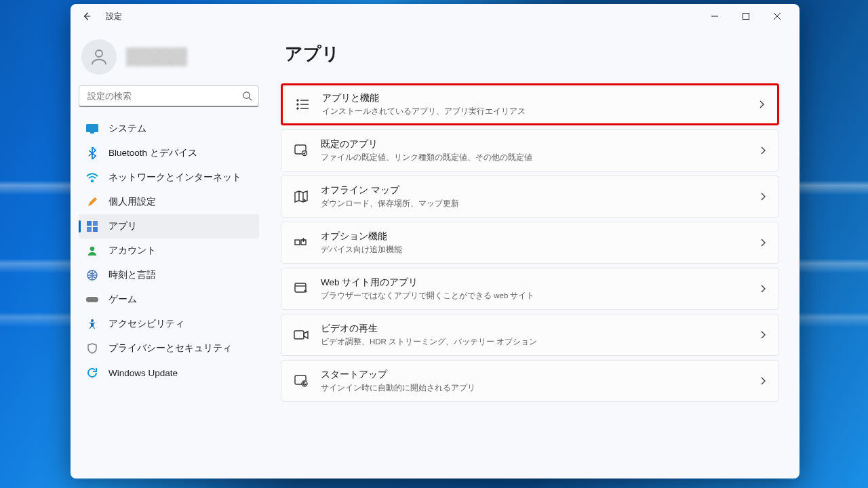 The height and width of the screenshot is (488, 868). Describe the element at coordinates (157, 57) in the screenshot. I see `user-name-redacted` at that location.